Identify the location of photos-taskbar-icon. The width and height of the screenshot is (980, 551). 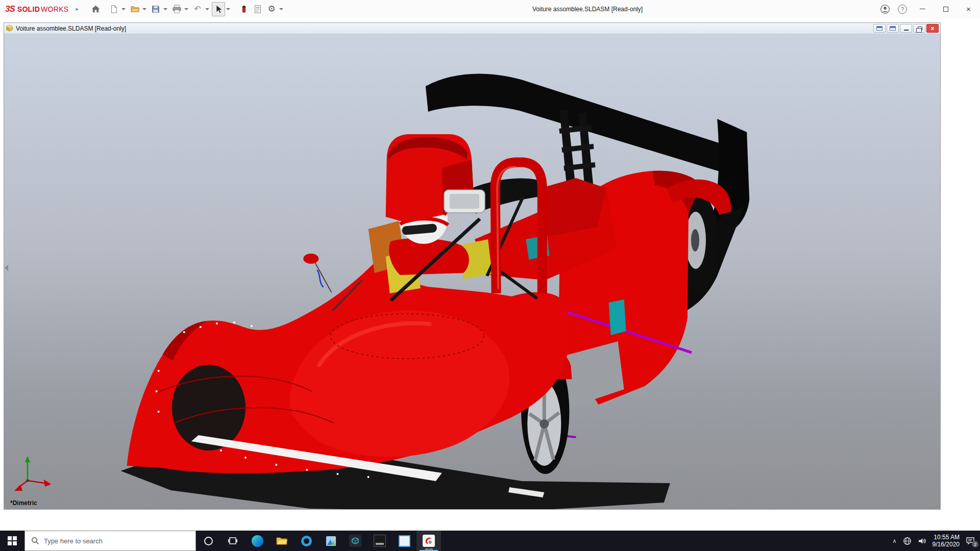
(331, 541).